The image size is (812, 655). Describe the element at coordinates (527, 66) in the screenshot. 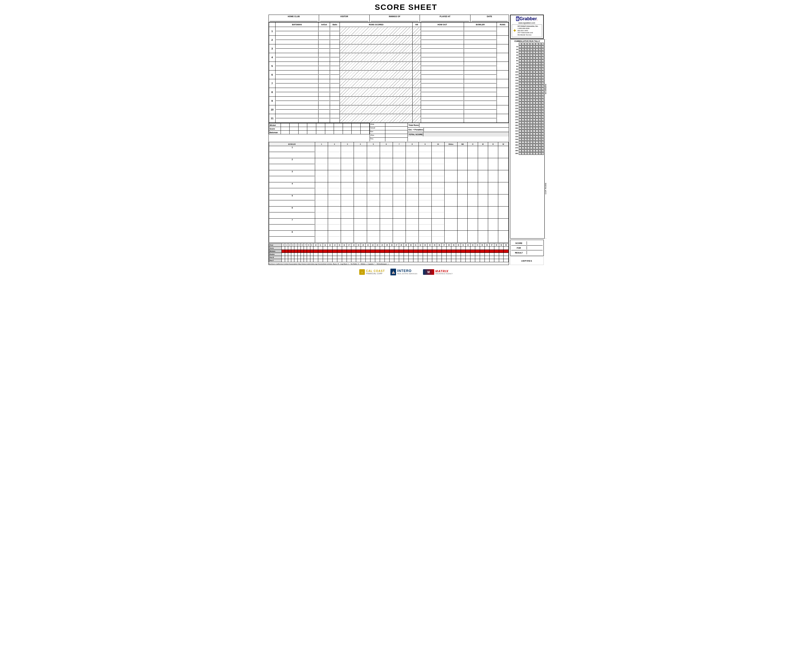

I see `tally-row: 80123456789` at that location.